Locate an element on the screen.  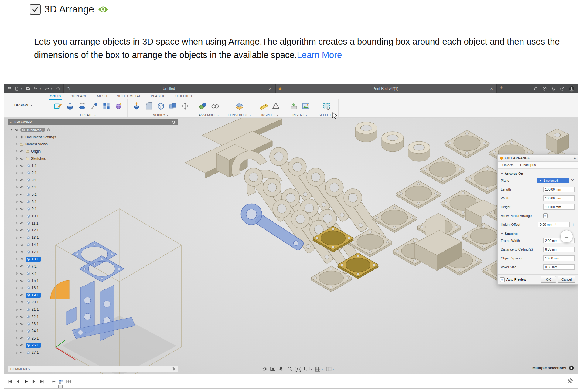
ribbon-group-label: INSERT▼ is located at coordinates (300, 115).